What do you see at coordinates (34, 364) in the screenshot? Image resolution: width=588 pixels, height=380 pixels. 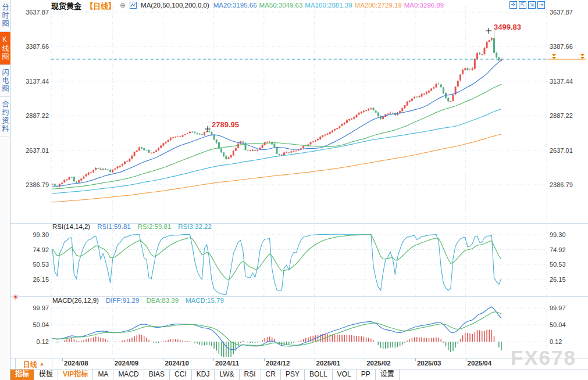 I see `period-selector-button: 日线 ▲` at bounding box center [34, 364].